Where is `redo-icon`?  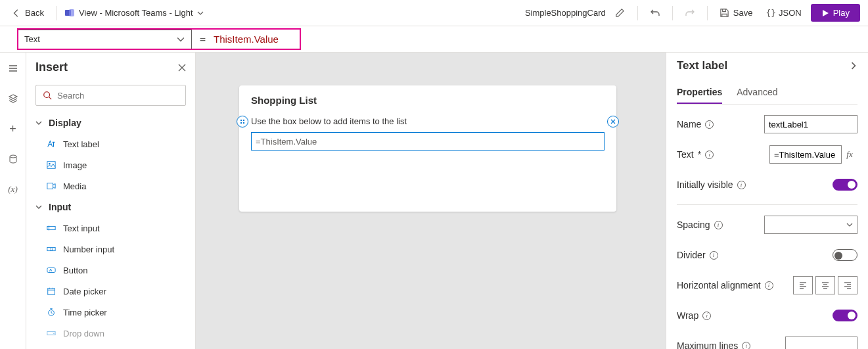 redo-icon is located at coordinates (690, 13).